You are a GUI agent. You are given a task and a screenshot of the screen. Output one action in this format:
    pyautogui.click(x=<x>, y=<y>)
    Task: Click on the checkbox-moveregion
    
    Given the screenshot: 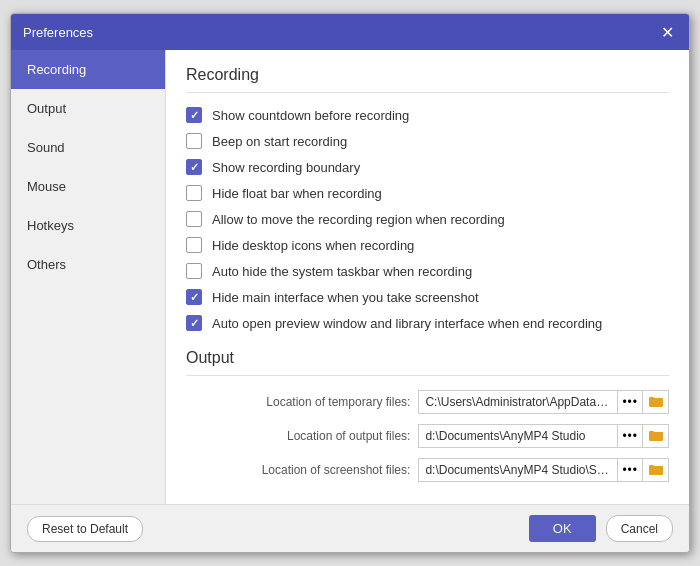 What is the action you would take?
    pyautogui.click(x=194, y=219)
    